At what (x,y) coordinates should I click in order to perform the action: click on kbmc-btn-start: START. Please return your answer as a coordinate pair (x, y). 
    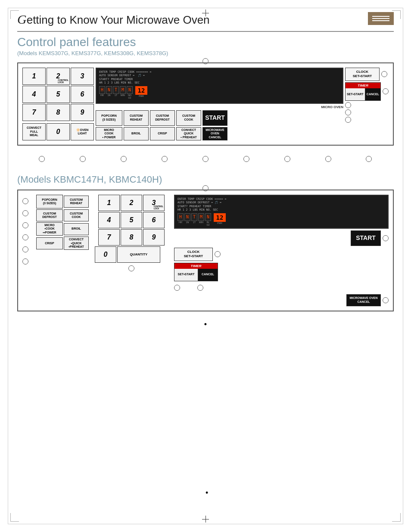
    Looking at the image, I should click on (366, 238).